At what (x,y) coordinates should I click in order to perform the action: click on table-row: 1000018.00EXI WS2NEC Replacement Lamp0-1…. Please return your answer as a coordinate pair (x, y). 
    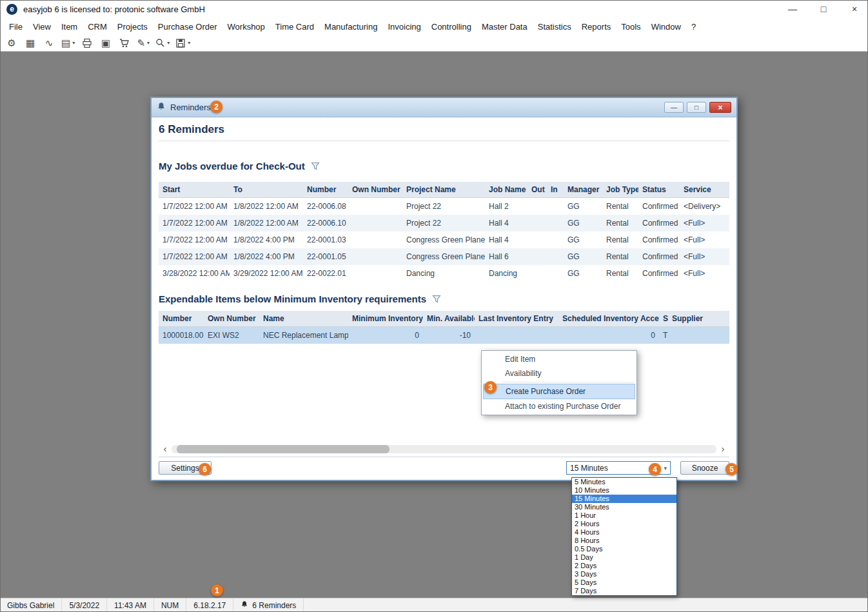
    Looking at the image, I should click on (444, 335).